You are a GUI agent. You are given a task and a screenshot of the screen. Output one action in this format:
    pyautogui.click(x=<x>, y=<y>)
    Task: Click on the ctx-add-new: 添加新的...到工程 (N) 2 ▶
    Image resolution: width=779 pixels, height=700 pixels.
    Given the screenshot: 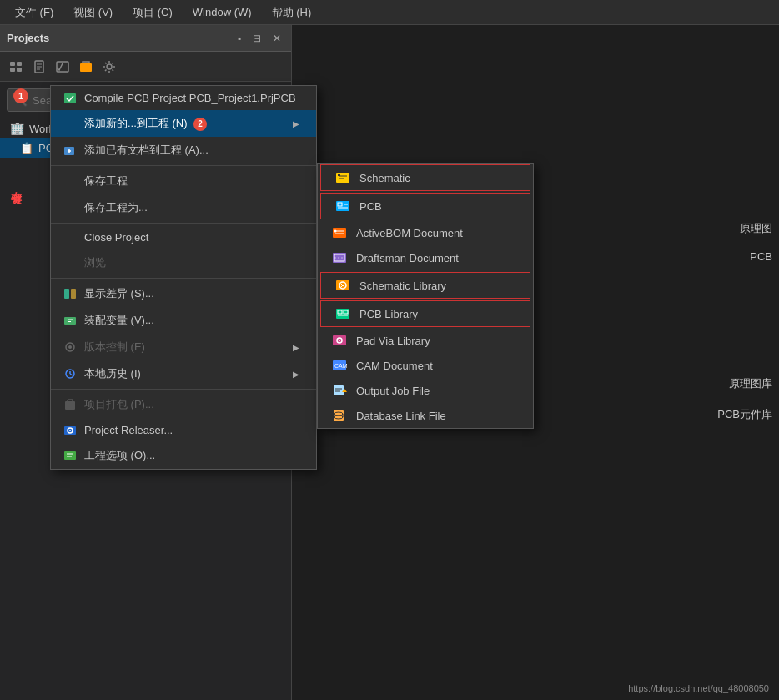 What is the action you would take?
    pyautogui.click(x=183, y=123)
    